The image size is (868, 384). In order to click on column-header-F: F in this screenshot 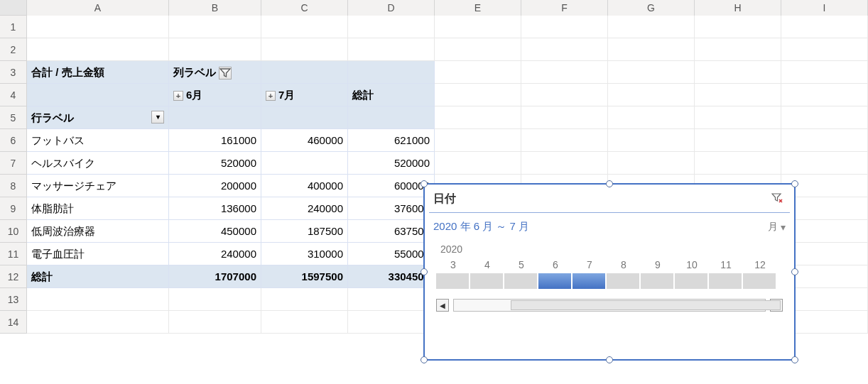, I will do `click(565, 8)`.